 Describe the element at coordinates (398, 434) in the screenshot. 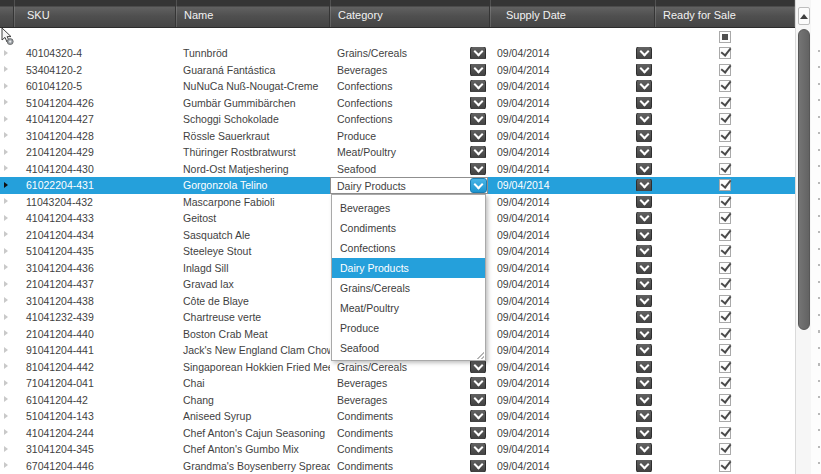

I see `table-row: 41041204-244 Chef Anton's Cajun Seasonin…` at that location.